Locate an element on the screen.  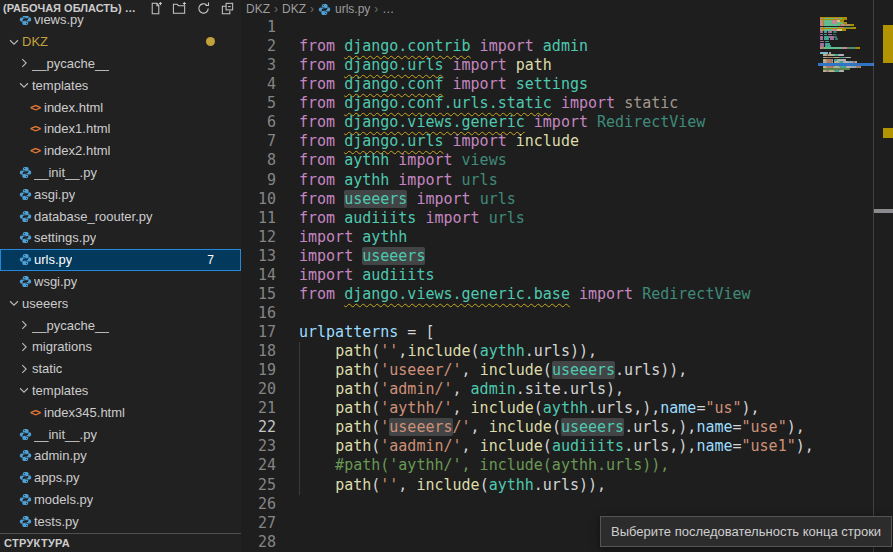
code-line-14: 14import audiiits is located at coordinates (530, 276).